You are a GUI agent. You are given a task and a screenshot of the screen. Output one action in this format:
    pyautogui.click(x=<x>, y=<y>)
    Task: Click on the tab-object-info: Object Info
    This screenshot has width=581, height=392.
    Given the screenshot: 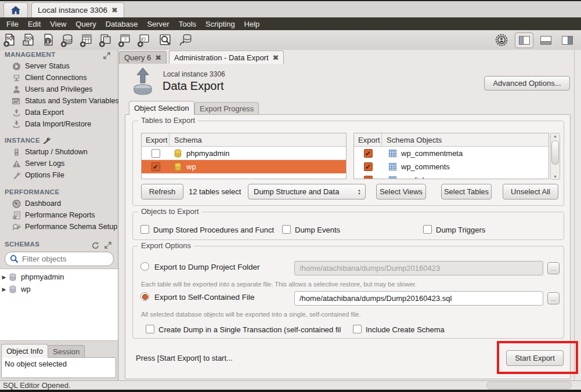 What is the action you would take?
    pyautogui.click(x=24, y=351)
    